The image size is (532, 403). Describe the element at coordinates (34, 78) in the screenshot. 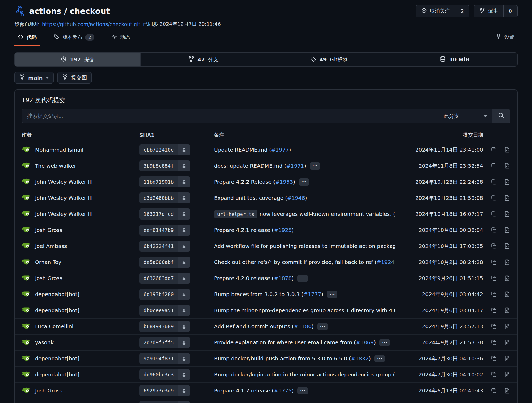

I see `branch-selector: main` at that location.